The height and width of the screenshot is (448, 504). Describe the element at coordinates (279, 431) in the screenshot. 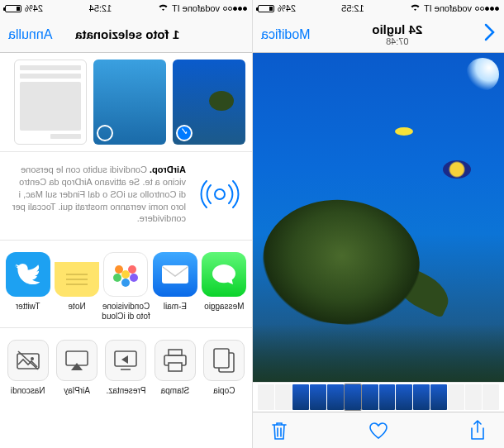

I see `trash-icon` at that location.